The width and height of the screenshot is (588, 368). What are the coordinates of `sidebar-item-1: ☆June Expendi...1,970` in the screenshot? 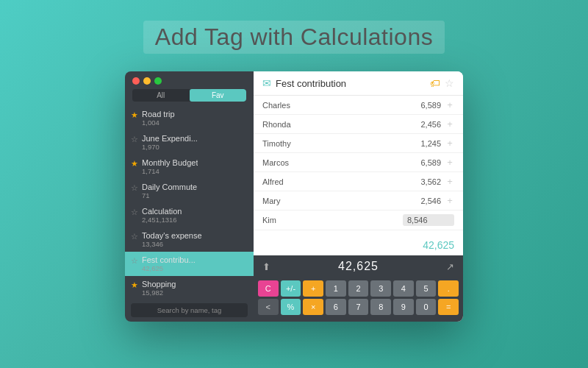 It's located at (190, 143).